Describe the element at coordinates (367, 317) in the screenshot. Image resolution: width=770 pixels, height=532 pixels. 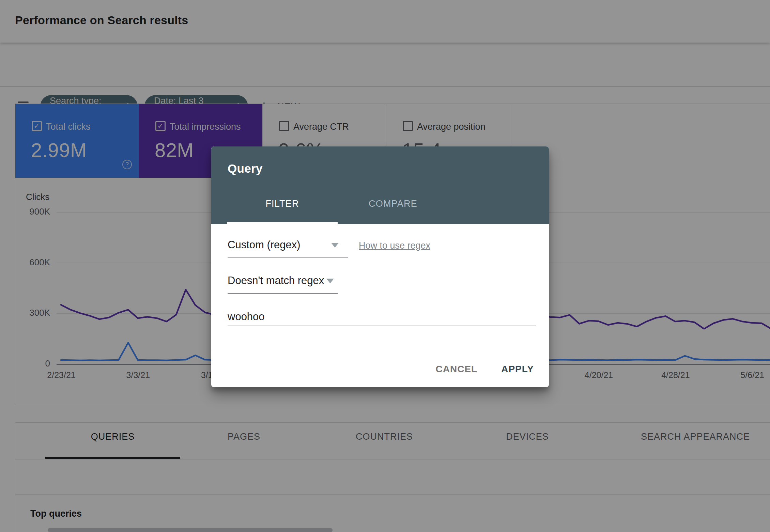
I see `regex-value-input` at that location.